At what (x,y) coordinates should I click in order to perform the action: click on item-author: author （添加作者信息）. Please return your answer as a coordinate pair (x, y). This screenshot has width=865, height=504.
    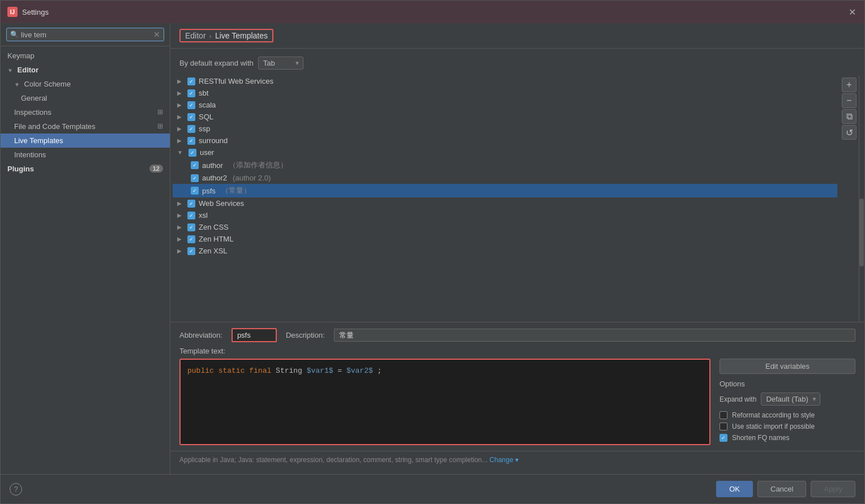
    Looking at the image, I should click on (505, 165).